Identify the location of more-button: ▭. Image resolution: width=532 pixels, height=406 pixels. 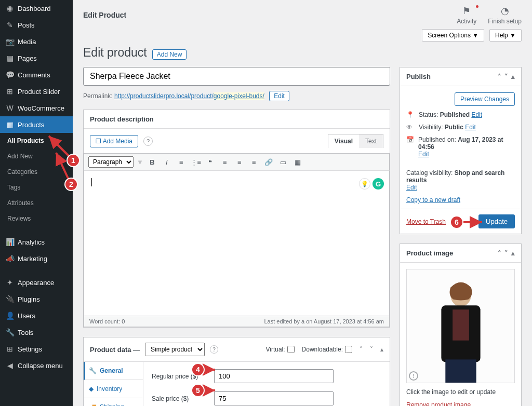
(283, 162).